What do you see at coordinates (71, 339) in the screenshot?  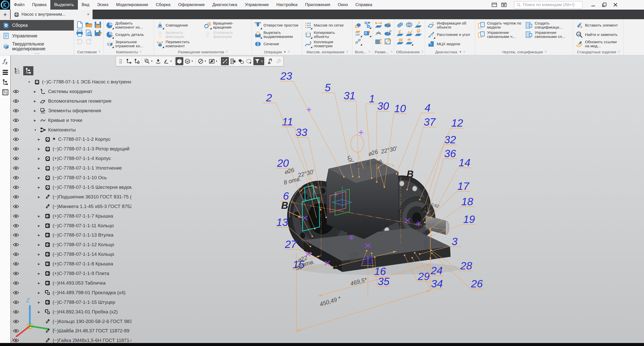 I see `tree-component: (−)Гайка 2М48x1,5-6Н ГОСТ 11871-88` at bounding box center [71, 339].